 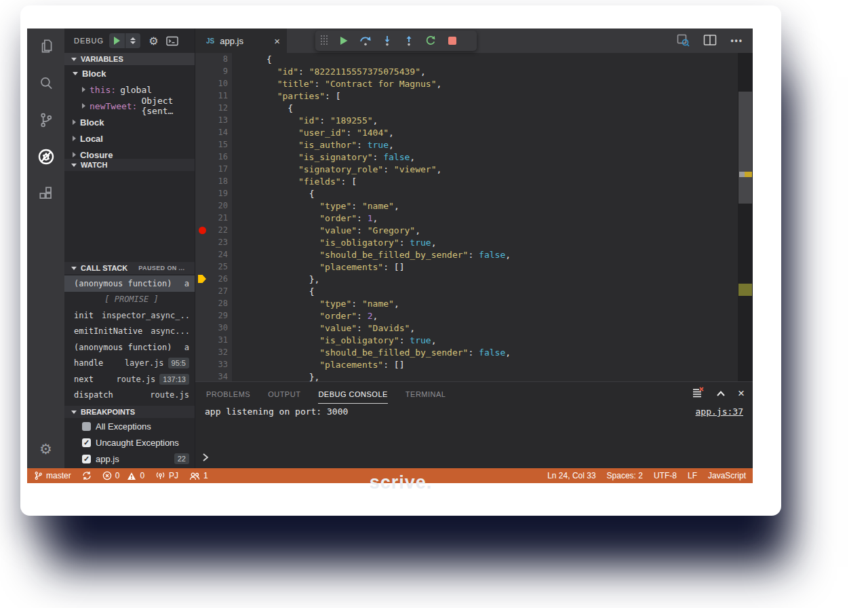 What do you see at coordinates (284, 394) in the screenshot?
I see `panel-tab-output: OUTPUT` at bounding box center [284, 394].